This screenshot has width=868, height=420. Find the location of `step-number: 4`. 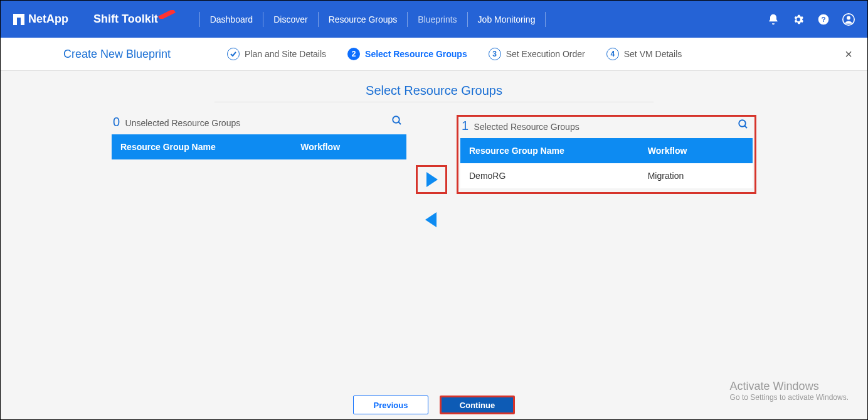

step-number: 4 is located at coordinates (613, 54).